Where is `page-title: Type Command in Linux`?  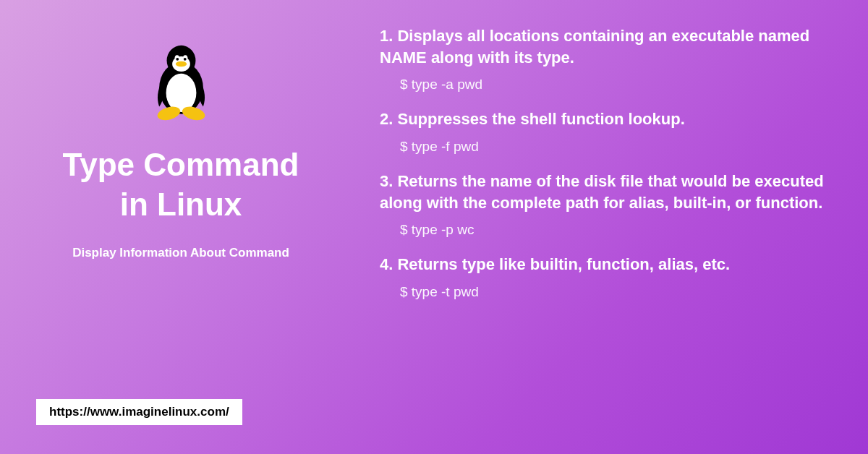
page-title: Type Command in Linux is located at coordinates (181, 184).